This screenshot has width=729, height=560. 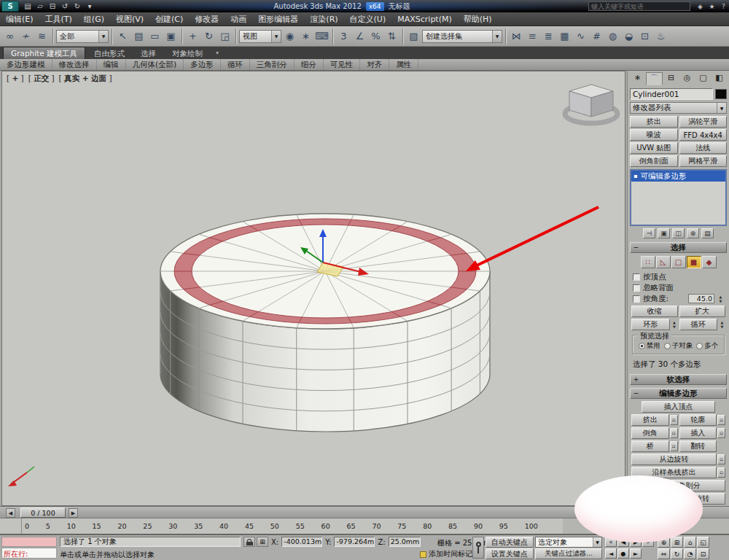 What do you see at coordinates (648, 262) in the screenshot?
I see `vertex-subobject-icon: ∷` at bounding box center [648, 262].